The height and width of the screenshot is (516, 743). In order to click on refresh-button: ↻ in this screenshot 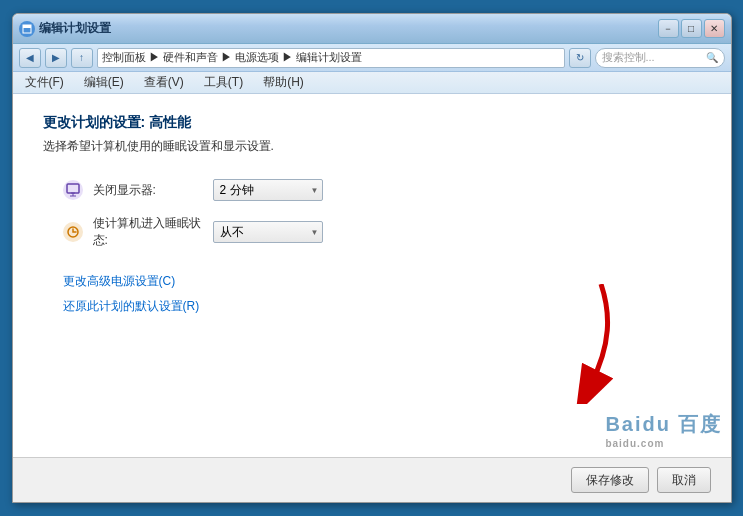, I will do `click(580, 58)`.